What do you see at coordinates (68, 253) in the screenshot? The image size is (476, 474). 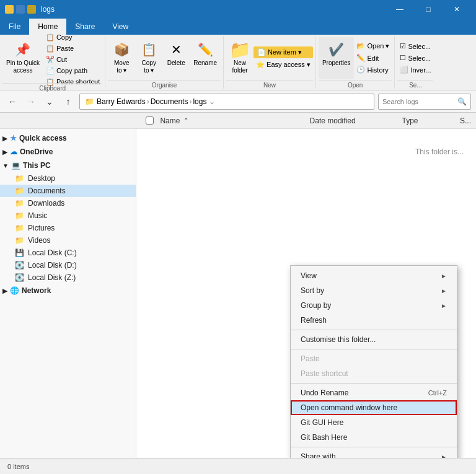 I see `sidebar-item-local-disk-c: 💾 Local Disk (C:)` at bounding box center [68, 253].